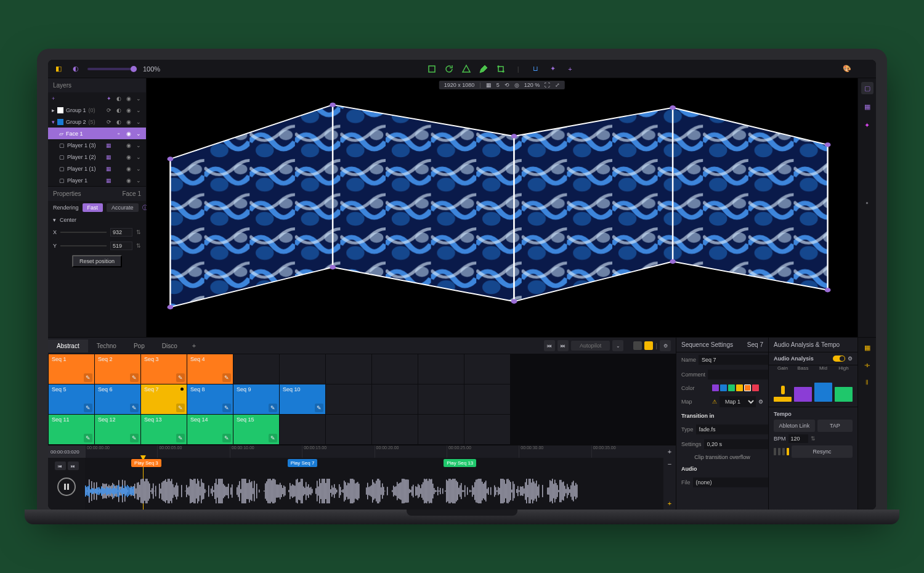 The width and height of the screenshot is (924, 573). What do you see at coordinates (164, 369) in the screenshot?
I see `sequence-cell: Seq 3✎` at bounding box center [164, 369].